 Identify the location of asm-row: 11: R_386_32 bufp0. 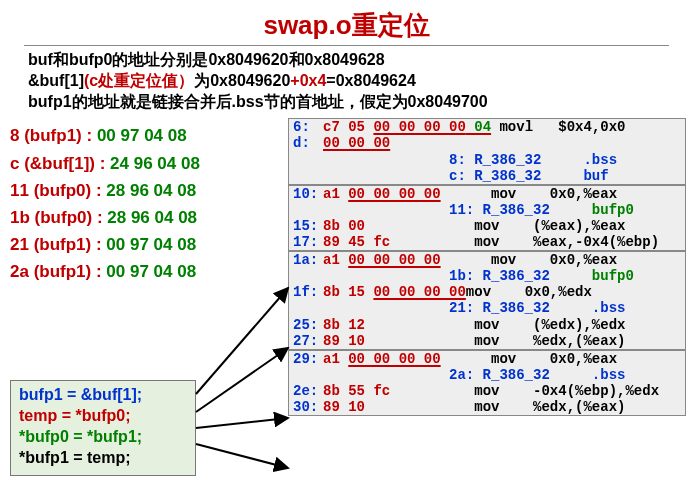
(487, 210).